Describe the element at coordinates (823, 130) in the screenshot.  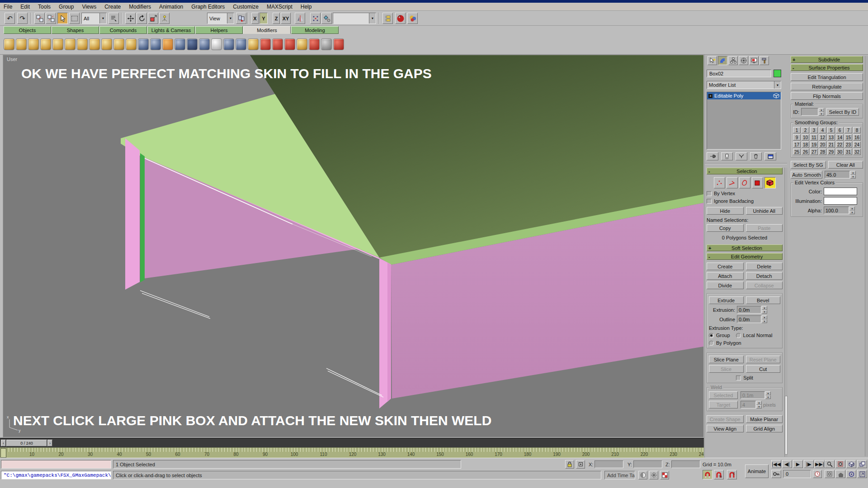
I see `smoothing-group-button: 4` at that location.